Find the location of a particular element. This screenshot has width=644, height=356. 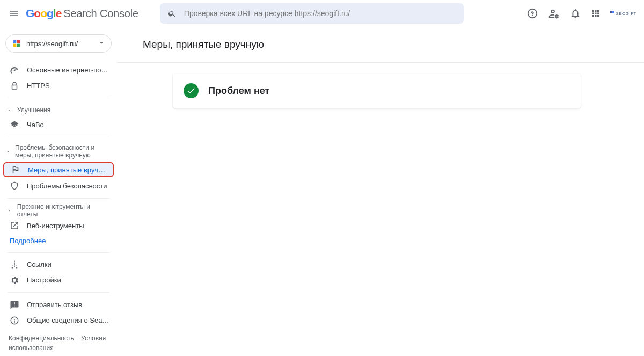

feedback-icon is located at coordinates (14, 305).